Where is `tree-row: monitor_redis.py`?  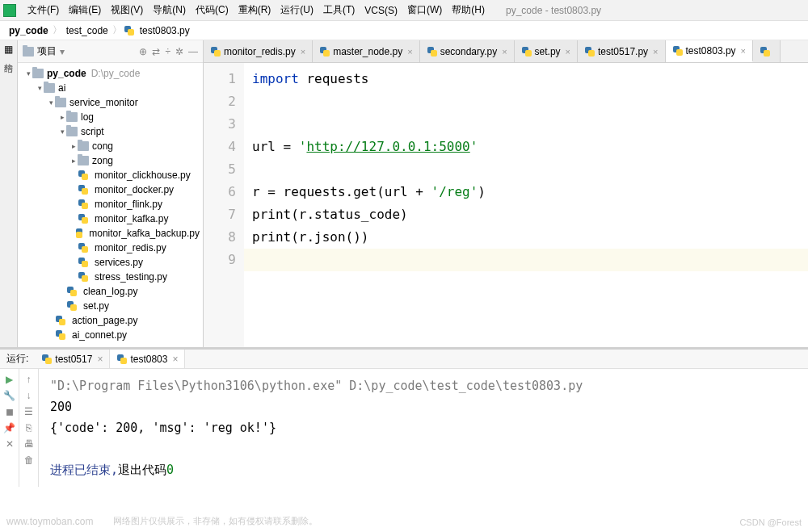
tree-row: monitor_redis.py is located at coordinates (110, 248).